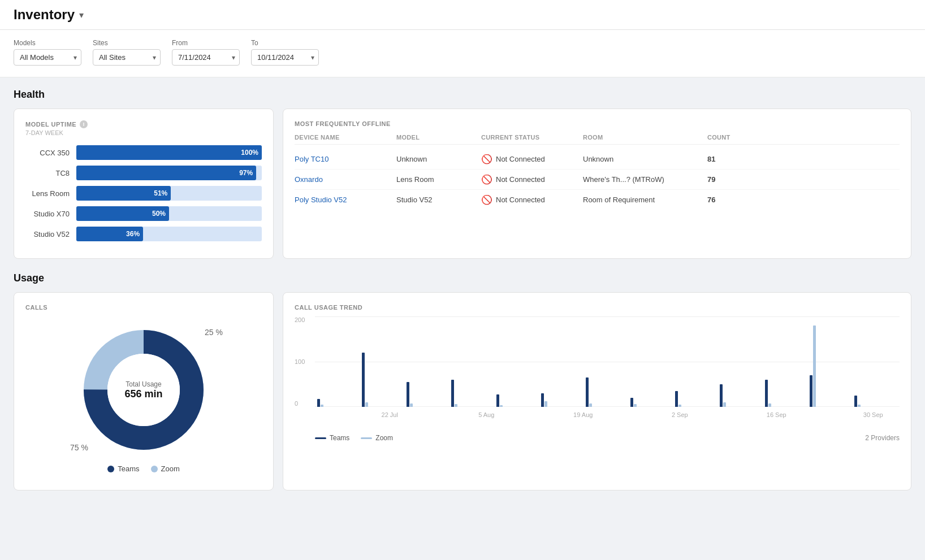  I want to click on uptime-card-subtitle: MODEL UPTIME i, so click(144, 124).